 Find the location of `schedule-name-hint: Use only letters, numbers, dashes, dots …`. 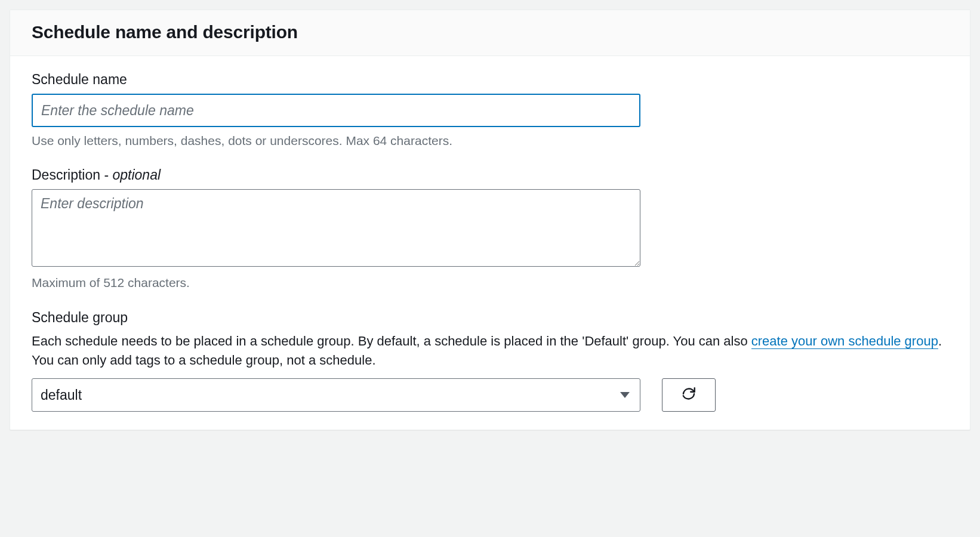

schedule-name-hint: Use only letters, numbers, dashes, dots … is located at coordinates (490, 141).